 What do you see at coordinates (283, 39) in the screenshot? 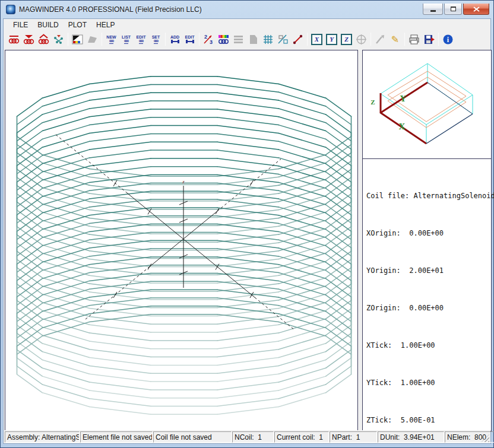
I see `clip-plane-icon` at bounding box center [283, 39].